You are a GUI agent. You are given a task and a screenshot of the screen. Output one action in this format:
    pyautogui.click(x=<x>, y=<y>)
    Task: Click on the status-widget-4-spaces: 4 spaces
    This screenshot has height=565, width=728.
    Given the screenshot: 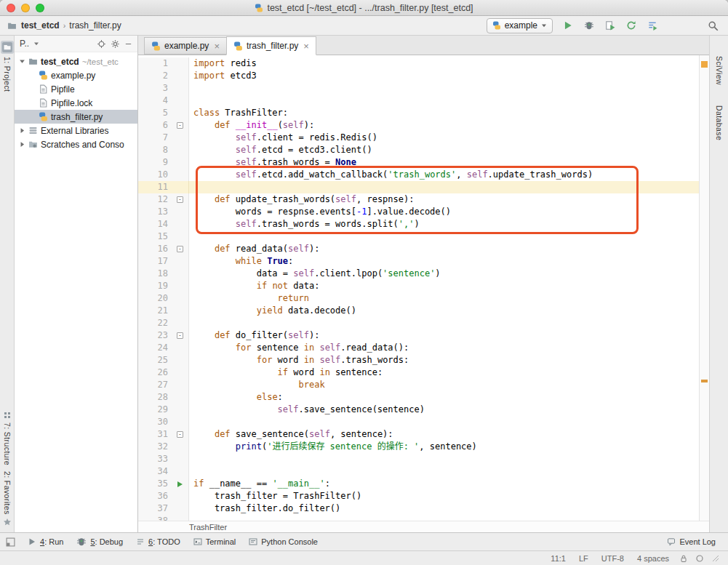 What is the action you would take?
    pyautogui.click(x=653, y=558)
    